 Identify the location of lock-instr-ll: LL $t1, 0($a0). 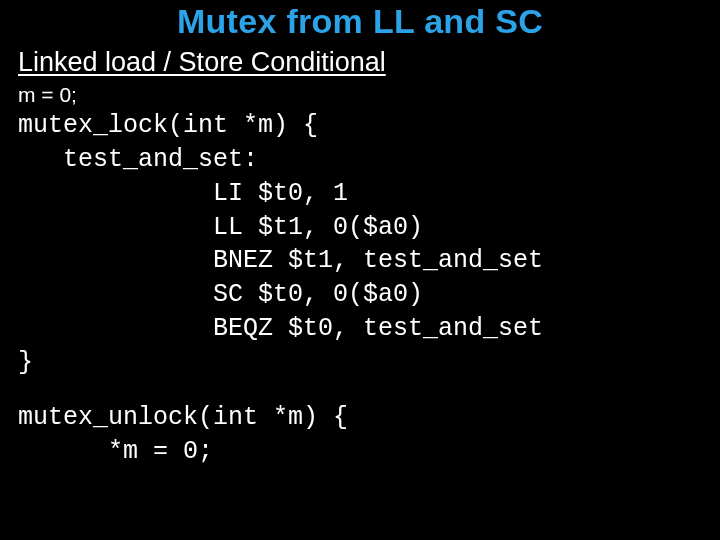
(360, 228).